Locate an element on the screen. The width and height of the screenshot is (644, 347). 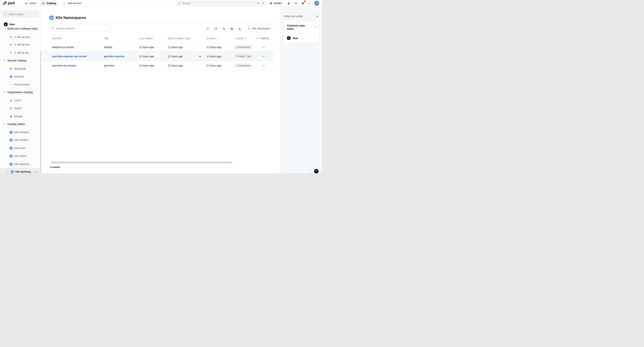
copy-icon is located at coordinates (200, 56).